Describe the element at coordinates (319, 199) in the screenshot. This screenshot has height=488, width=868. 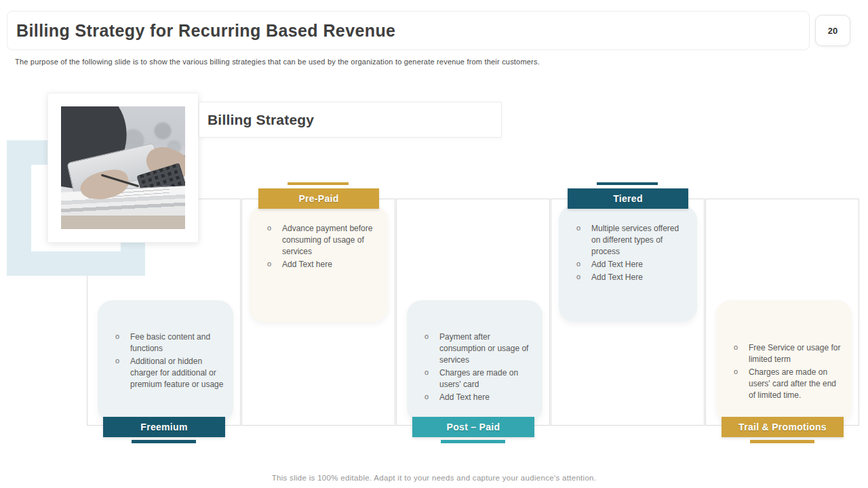
I see `card-header-prepaid: Pre-Paid` at that location.